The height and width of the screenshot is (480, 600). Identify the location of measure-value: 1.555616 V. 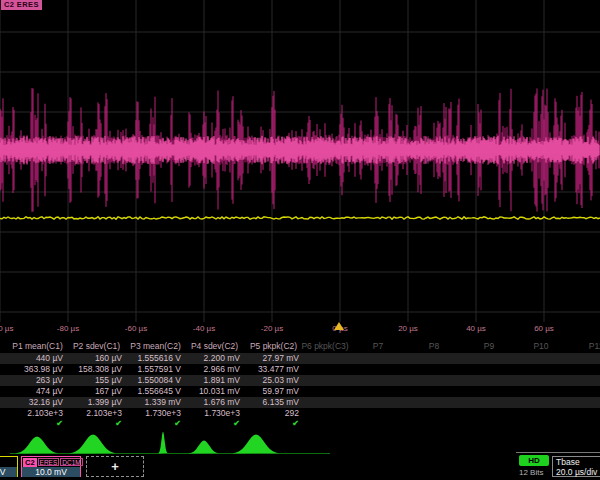
(154, 358).